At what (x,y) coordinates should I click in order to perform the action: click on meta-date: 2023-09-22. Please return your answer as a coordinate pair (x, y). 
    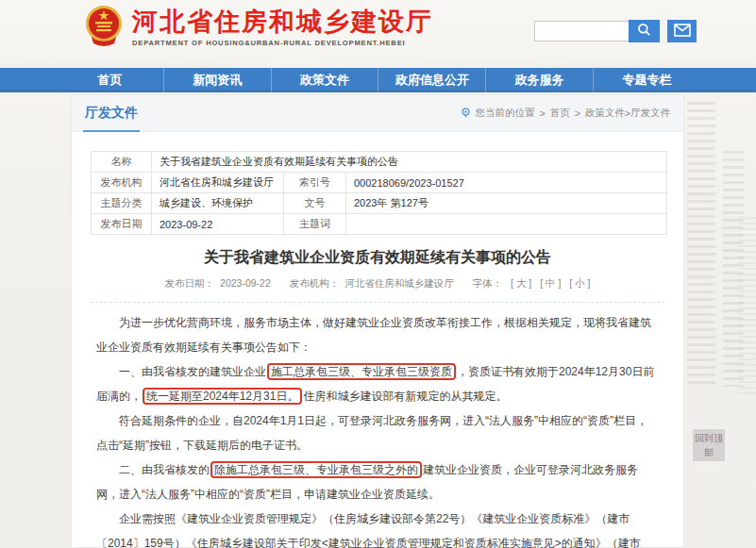
    Looking at the image, I should click on (245, 283).